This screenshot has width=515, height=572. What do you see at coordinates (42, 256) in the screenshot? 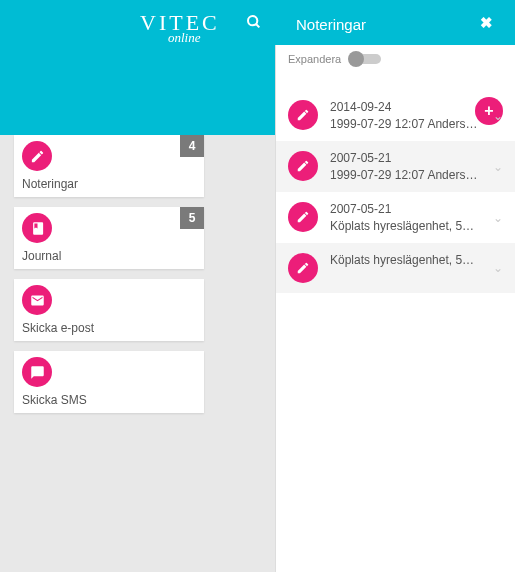
I see `tile-label: Journal` at bounding box center [42, 256].